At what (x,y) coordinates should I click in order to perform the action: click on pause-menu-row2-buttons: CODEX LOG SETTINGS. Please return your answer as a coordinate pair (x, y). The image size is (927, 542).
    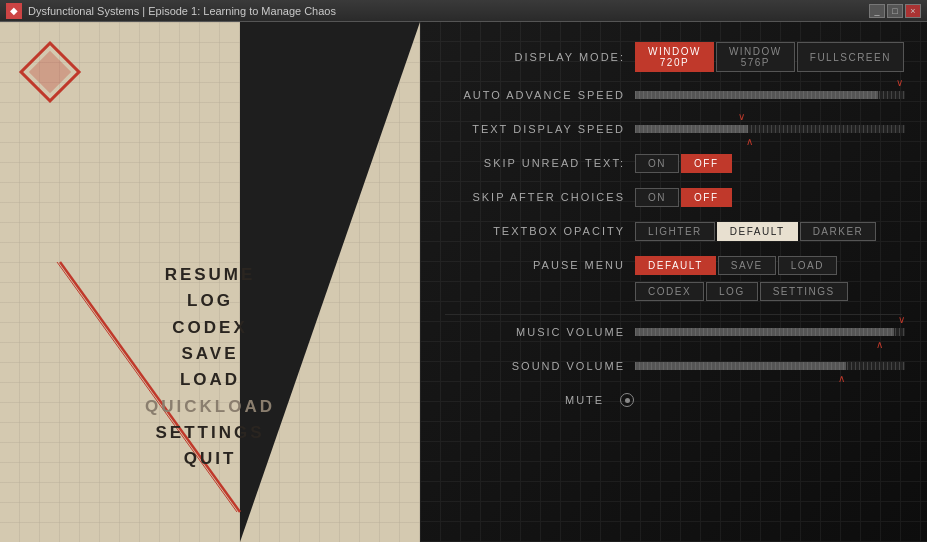
    Looking at the image, I should click on (742, 292).